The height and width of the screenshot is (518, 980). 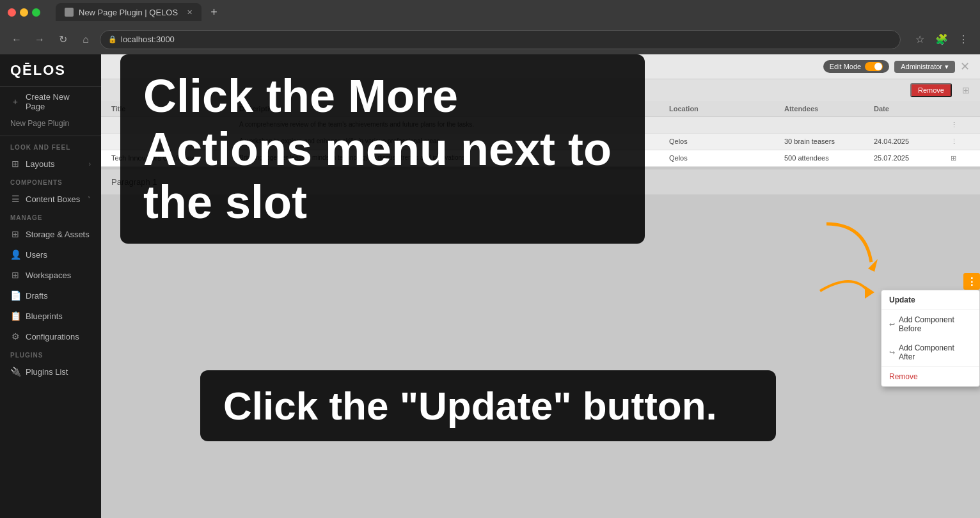 I want to click on col-actions, so click(x=960, y=109).